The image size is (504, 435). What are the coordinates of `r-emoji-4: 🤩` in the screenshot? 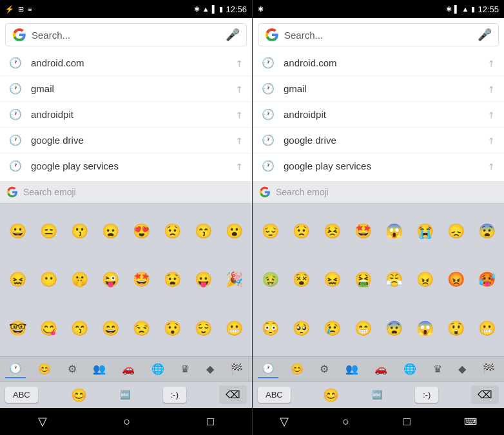 It's located at (363, 231).